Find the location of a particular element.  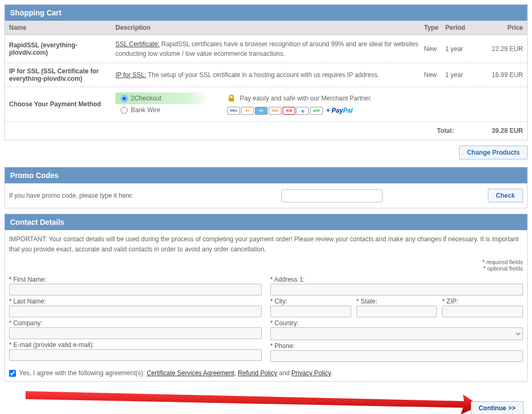

change-products-wrap: Change Products is located at coordinates (266, 153).